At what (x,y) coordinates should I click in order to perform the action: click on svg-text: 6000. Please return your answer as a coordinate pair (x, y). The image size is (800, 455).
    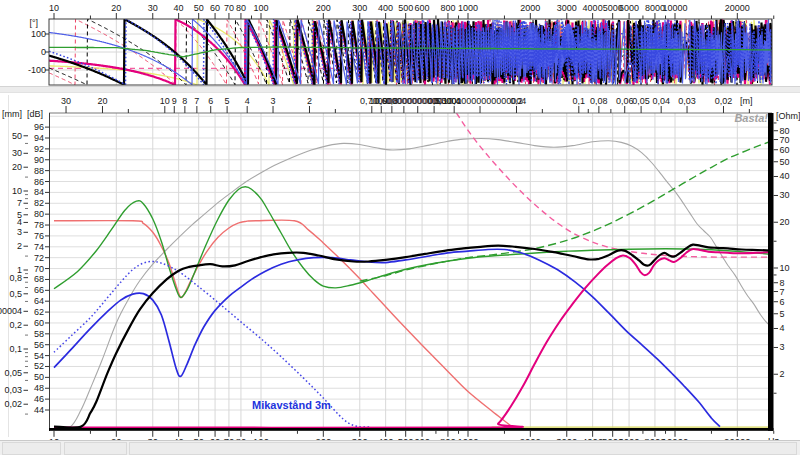
    Looking at the image, I should click on (629, 8).